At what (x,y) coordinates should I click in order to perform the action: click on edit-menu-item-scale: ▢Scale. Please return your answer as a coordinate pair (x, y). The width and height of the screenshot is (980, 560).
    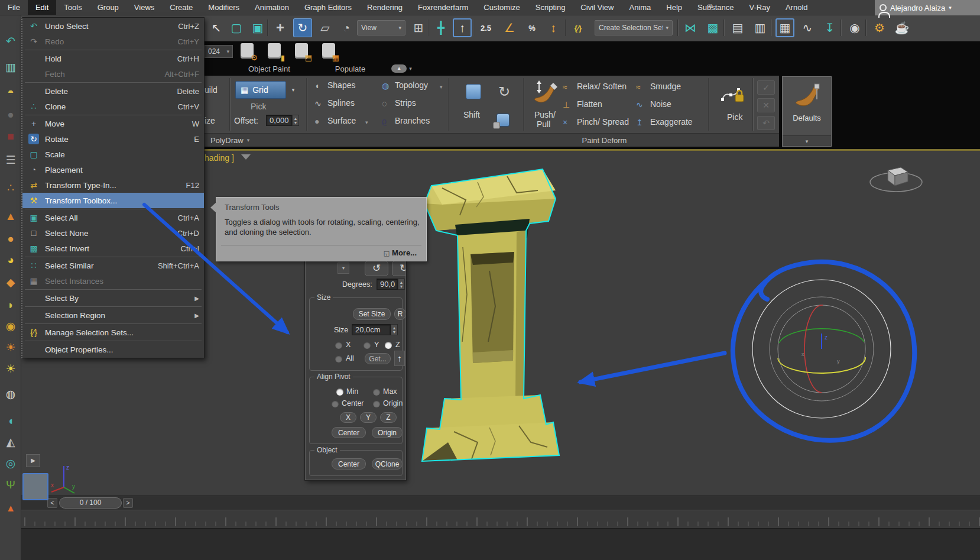
    Looking at the image, I should click on (113, 154).